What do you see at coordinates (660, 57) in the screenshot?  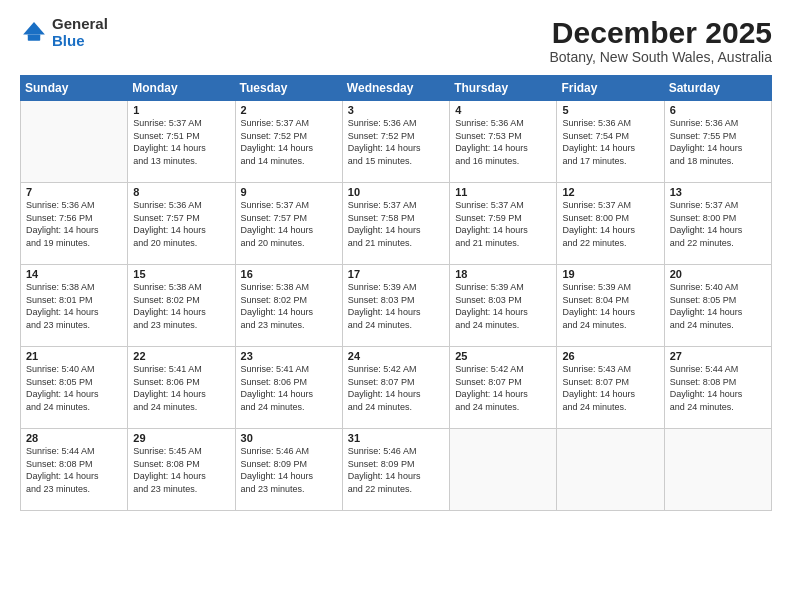 I see `subtitle: Botany, New South Wales, Australia` at bounding box center [660, 57].